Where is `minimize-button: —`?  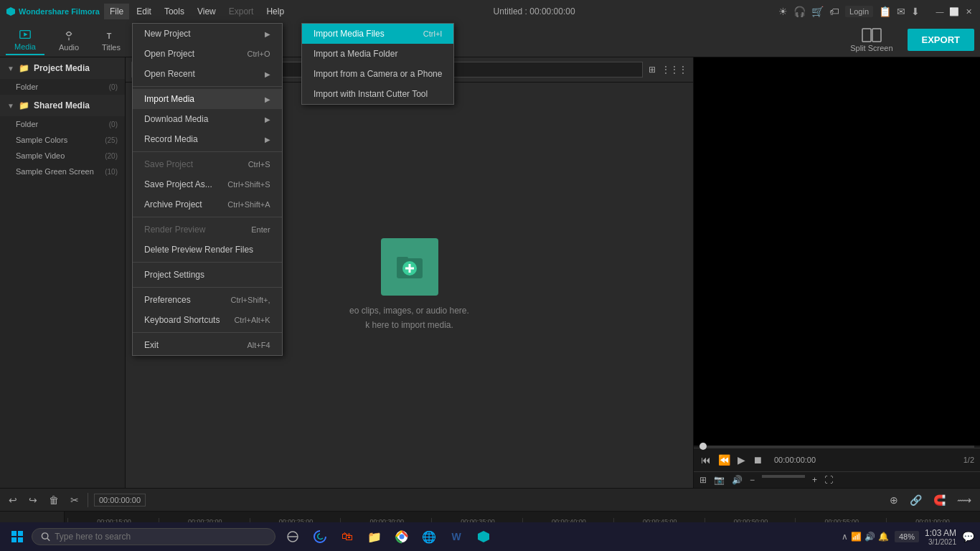 minimize-button: — is located at coordinates (940, 11).